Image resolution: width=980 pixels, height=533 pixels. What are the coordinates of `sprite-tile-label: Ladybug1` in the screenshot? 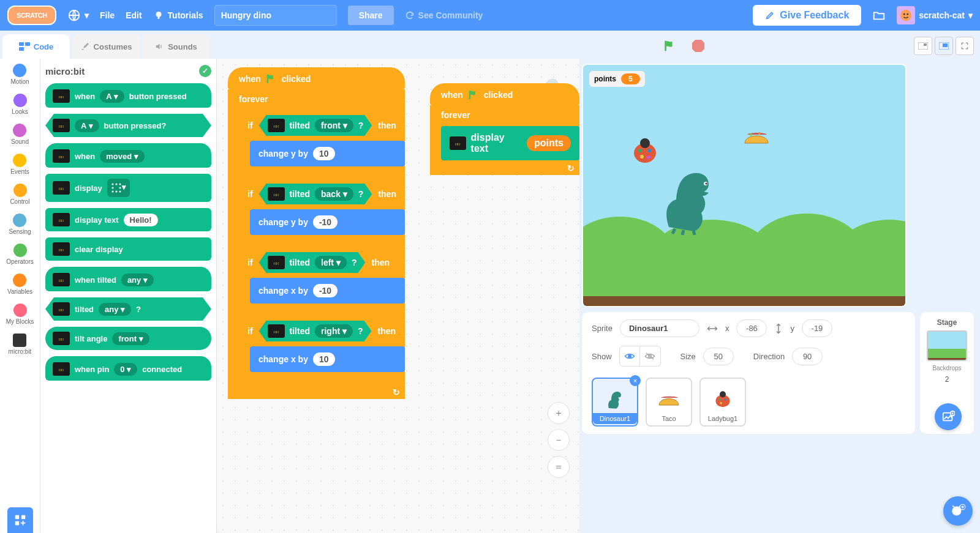 It's located at (723, 419).